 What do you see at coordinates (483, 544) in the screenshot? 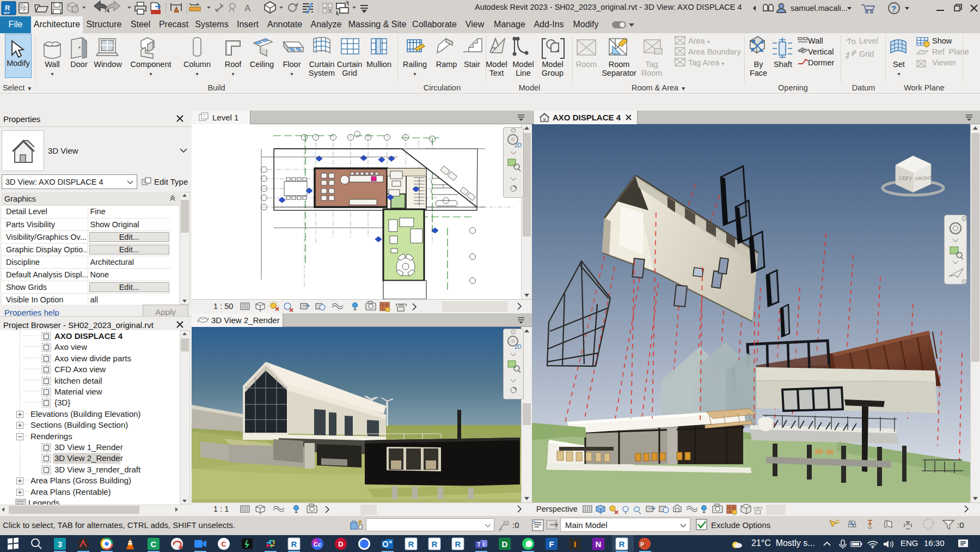
I see `svg-text: ij` at bounding box center [483, 544].